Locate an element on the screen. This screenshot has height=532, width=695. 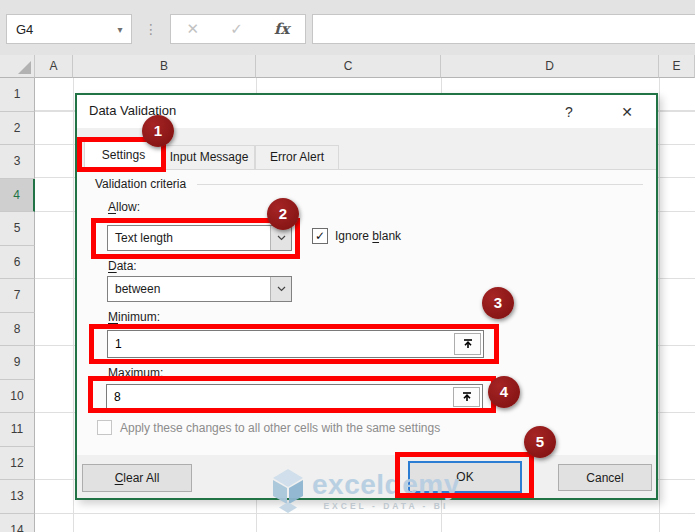
annotation-box-ok-button is located at coordinates (464, 475).